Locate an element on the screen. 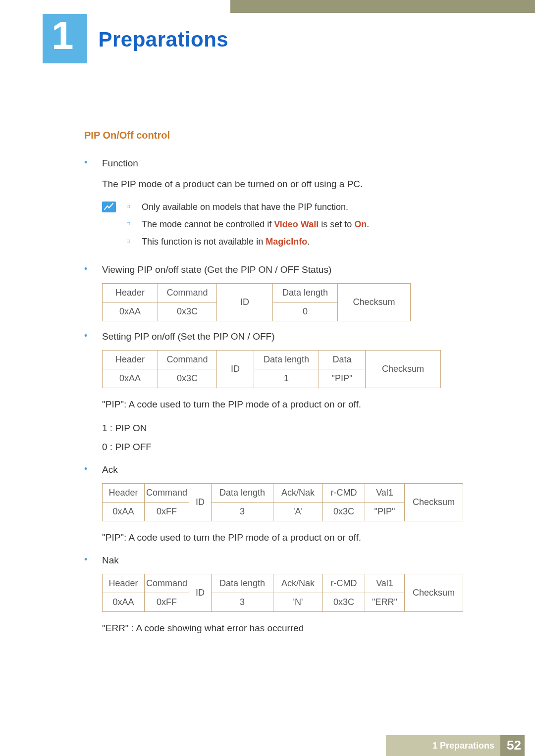  note-icon is located at coordinates (109, 207).